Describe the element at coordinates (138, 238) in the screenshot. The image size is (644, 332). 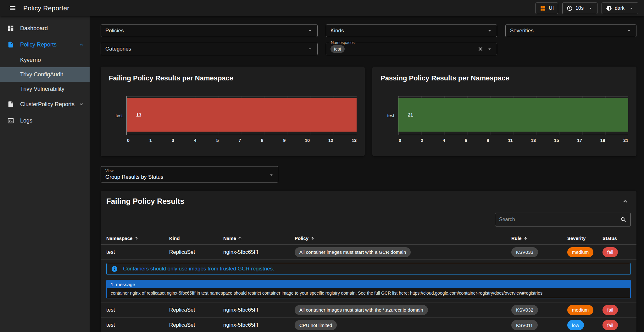
I see `column-header-namespace: Namespace` at that location.